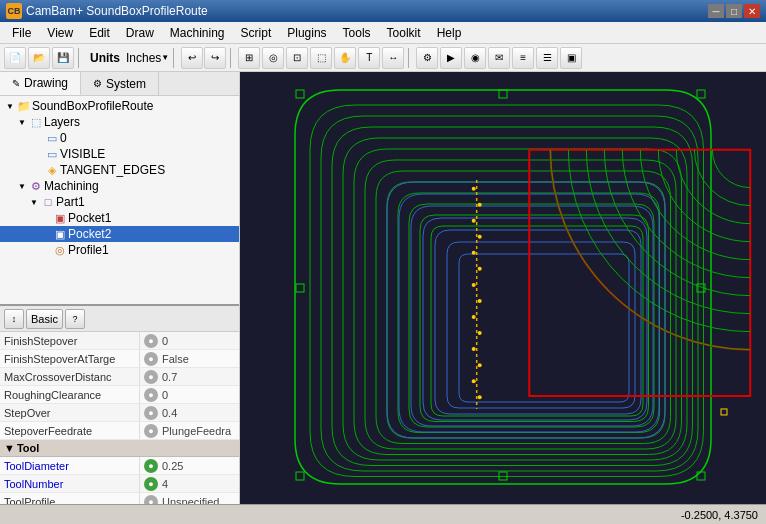 The height and width of the screenshot is (524, 766). What do you see at coordinates (716, 11) in the screenshot?
I see `minimize-button: ─` at bounding box center [716, 11].